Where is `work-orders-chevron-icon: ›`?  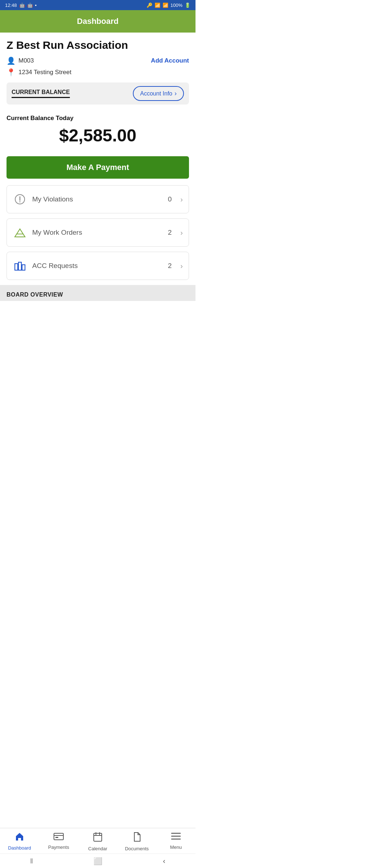 work-orders-chevron-icon: › is located at coordinates (182, 233).